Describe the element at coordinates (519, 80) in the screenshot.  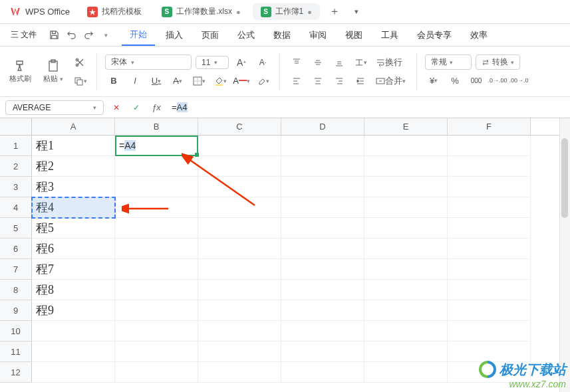
I see `decrease-decimal-button: .00→.0` at that location.